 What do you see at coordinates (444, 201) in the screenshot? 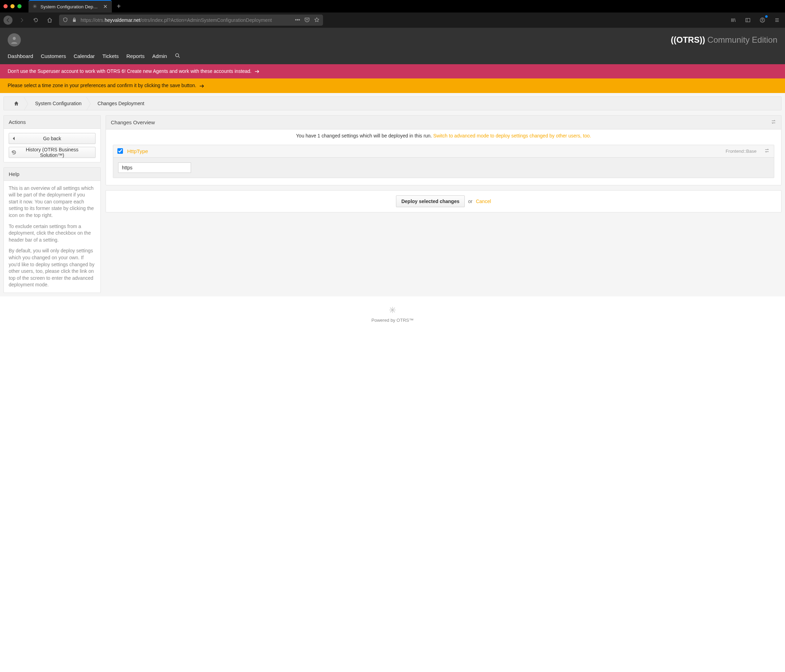
I see `deploy-panel: Deploy selected changes or Cancel` at bounding box center [444, 201].